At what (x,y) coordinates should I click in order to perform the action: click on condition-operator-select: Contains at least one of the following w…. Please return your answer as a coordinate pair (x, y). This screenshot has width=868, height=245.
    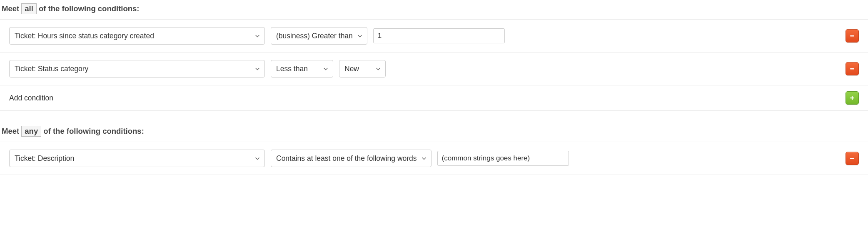
    Looking at the image, I should click on (351, 158).